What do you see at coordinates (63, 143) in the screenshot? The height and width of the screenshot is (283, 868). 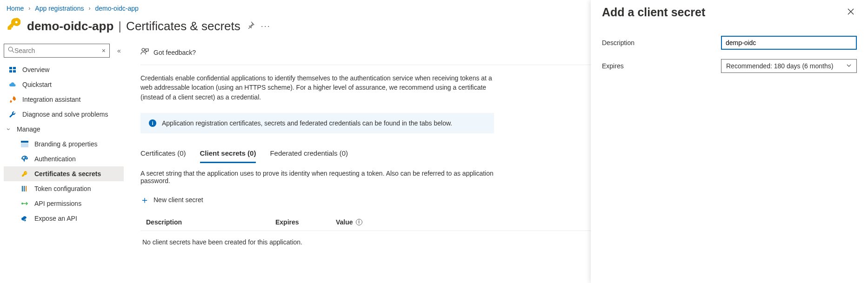 I see `sidebar: × « Overview Quickstart Integration assi…` at bounding box center [63, 143].